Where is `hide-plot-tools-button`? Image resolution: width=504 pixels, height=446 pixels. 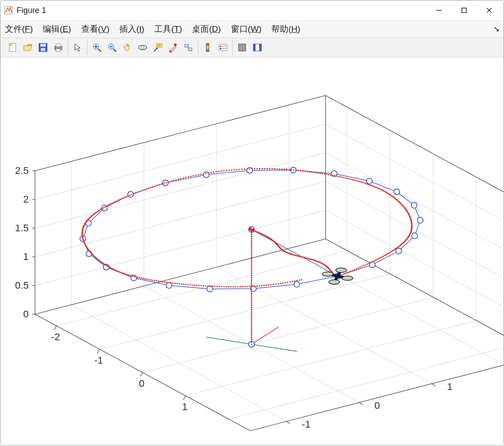
hide-plot-tools-button is located at coordinates (242, 48).